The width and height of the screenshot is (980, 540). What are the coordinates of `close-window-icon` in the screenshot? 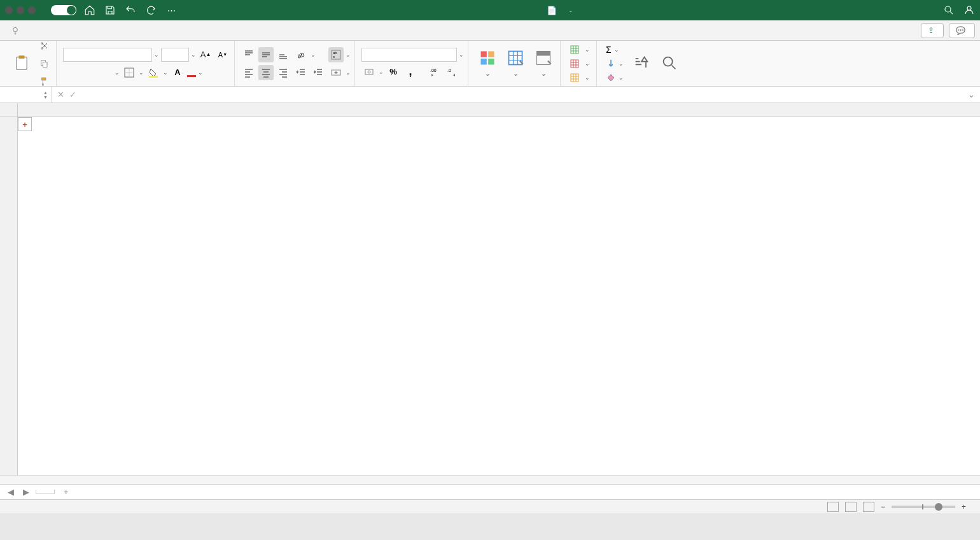 It's located at (9, 10).